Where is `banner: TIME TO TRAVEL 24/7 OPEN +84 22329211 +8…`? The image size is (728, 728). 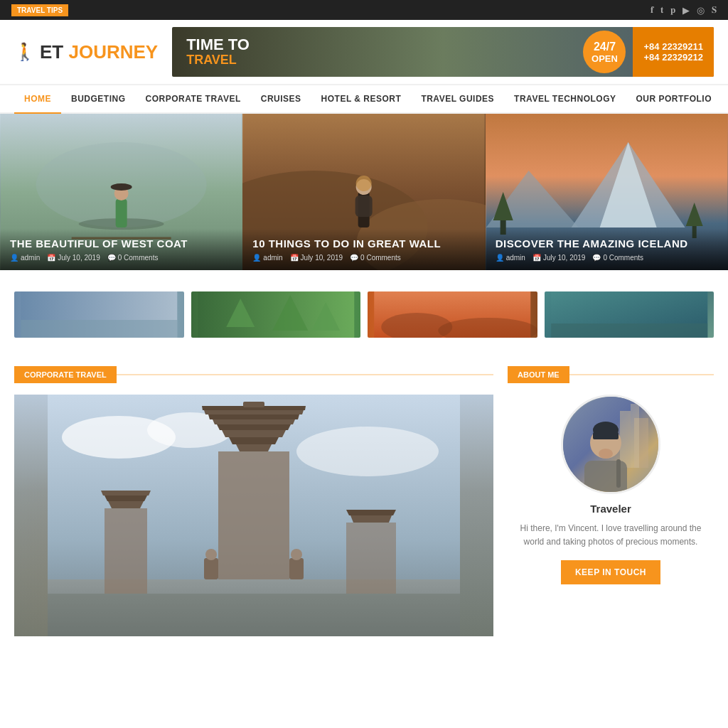 banner: TIME TO TRAVEL 24/7 OPEN +84 22329211 +8… is located at coordinates (443, 52).